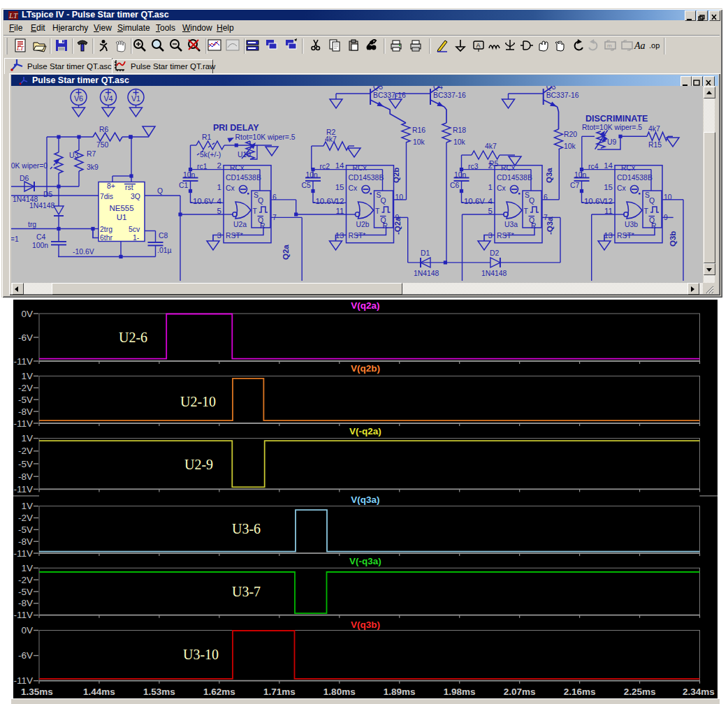  I want to click on svg-text: 10k, so click(460, 142).